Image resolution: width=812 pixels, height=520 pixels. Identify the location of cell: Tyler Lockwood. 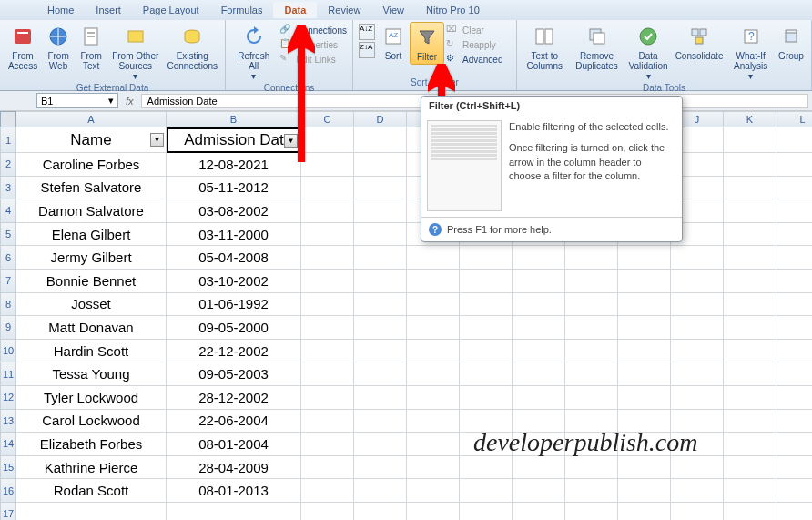
(91, 398).